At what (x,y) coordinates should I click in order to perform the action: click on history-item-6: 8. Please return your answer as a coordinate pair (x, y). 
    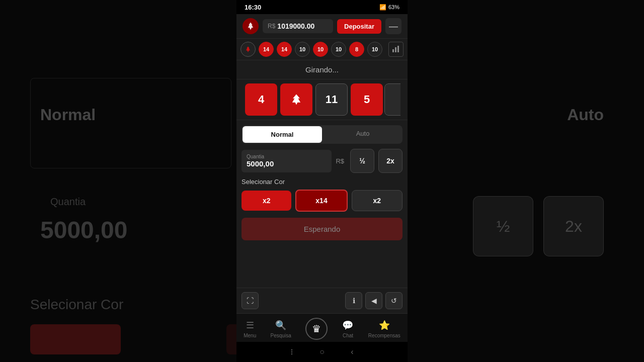
    Looking at the image, I should click on (357, 49).